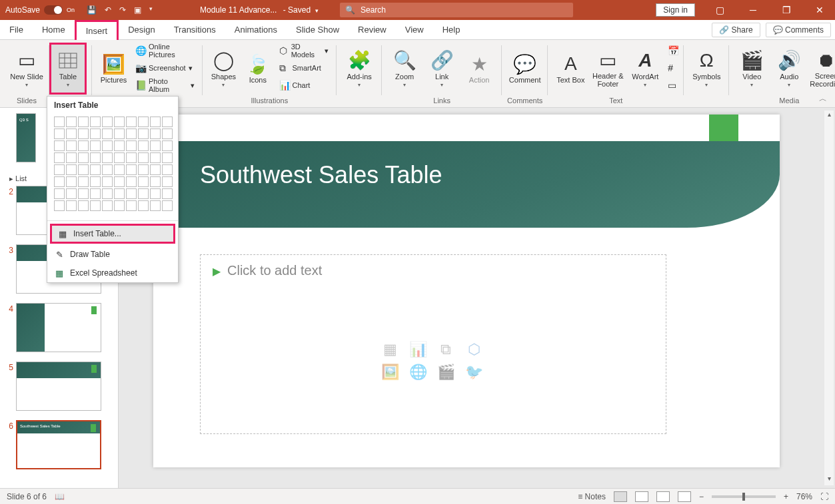 This screenshot has height=504, width=835. What do you see at coordinates (405, 69) in the screenshot?
I see `zoom-button: 🔍Zoom▾` at bounding box center [405, 69].